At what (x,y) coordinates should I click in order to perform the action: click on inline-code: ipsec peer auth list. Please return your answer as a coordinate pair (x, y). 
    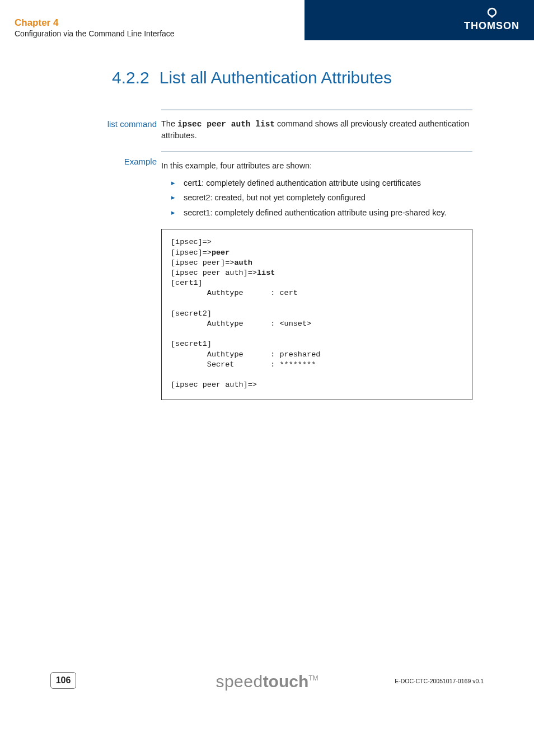
    Looking at the image, I should click on (226, 124).